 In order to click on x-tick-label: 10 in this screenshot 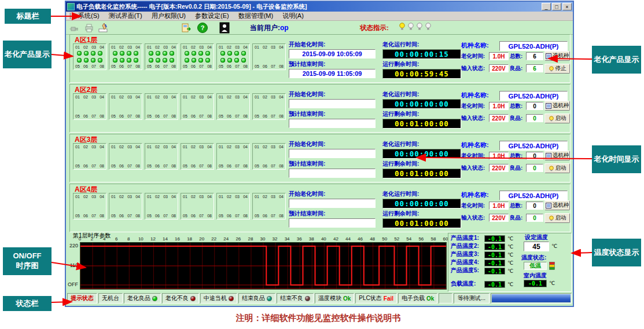, I will do `click(141, 239)`.